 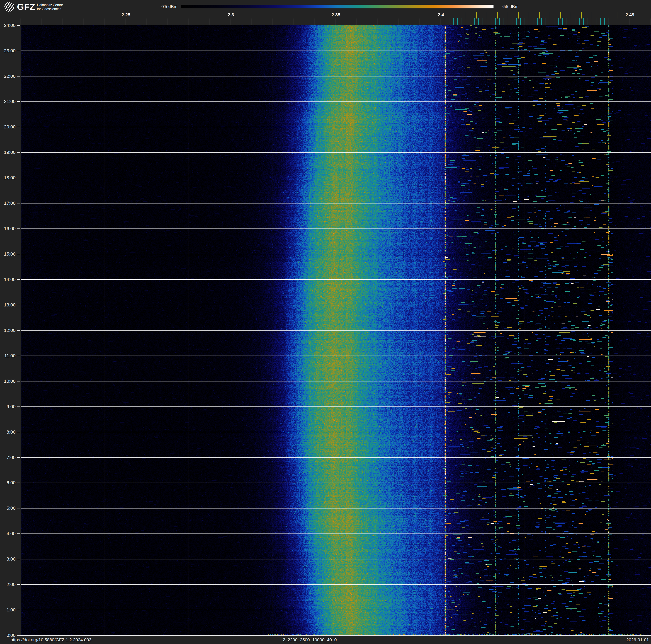 I want to click on y-axis-hour-label: 2:00, so click(x=8, y=585).